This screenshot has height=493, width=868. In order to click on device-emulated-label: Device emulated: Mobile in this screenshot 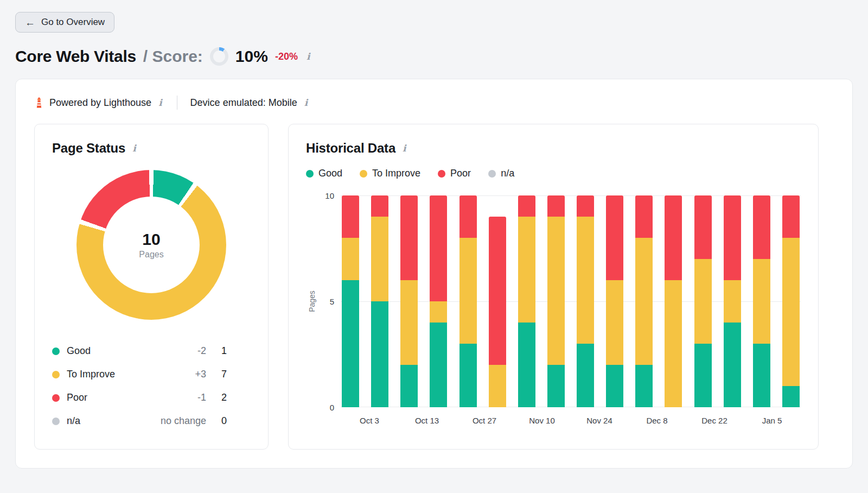, I will do `click(244, 103)`.